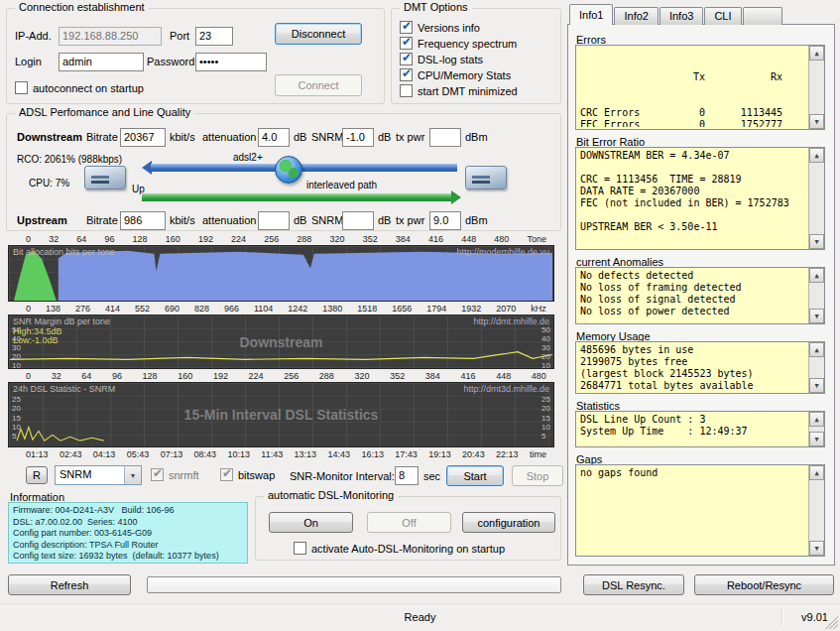  I want to click on tab-blank, so click(763, 16).